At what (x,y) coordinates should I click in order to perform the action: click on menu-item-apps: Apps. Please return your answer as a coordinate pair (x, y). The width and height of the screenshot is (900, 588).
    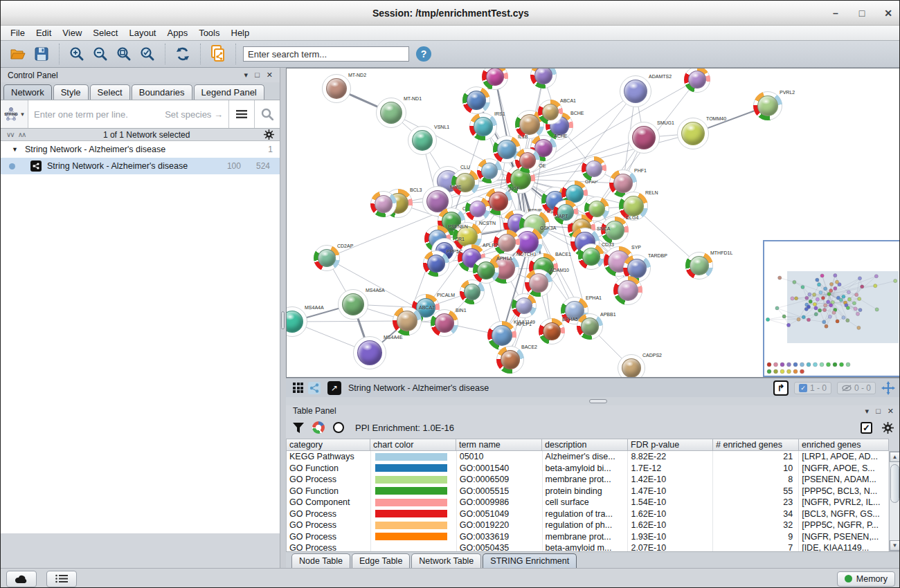
    Looking at the image, I should click on (178, 33).